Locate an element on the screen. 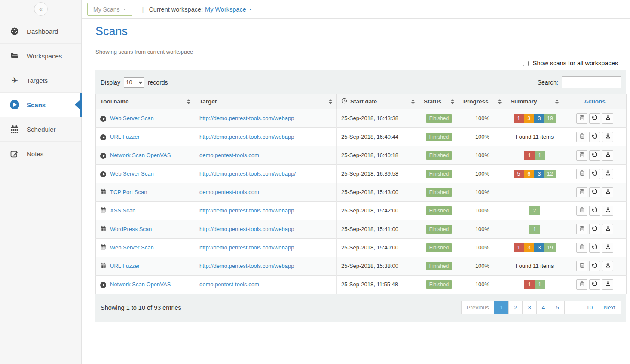 This screenshot has width=630, height=364. workspace-selector: My Workspace is located at coordinates (229, 9).